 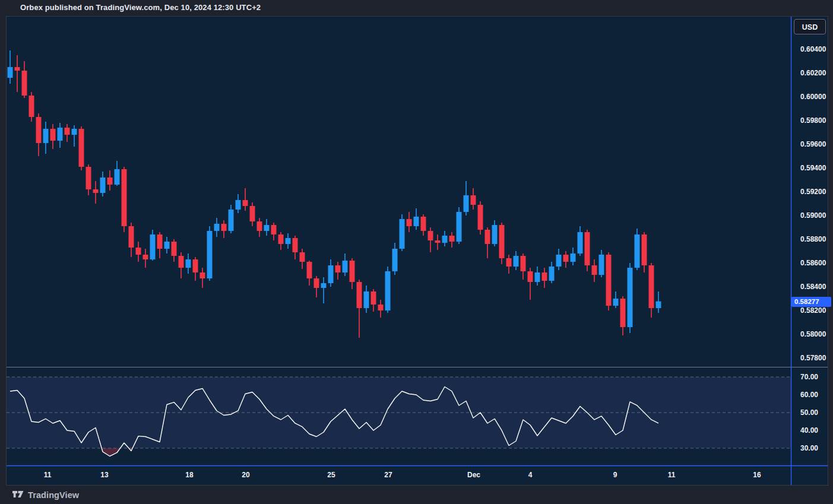 I want to click on footer-bar: TradingView, so click(x=417, y=495).